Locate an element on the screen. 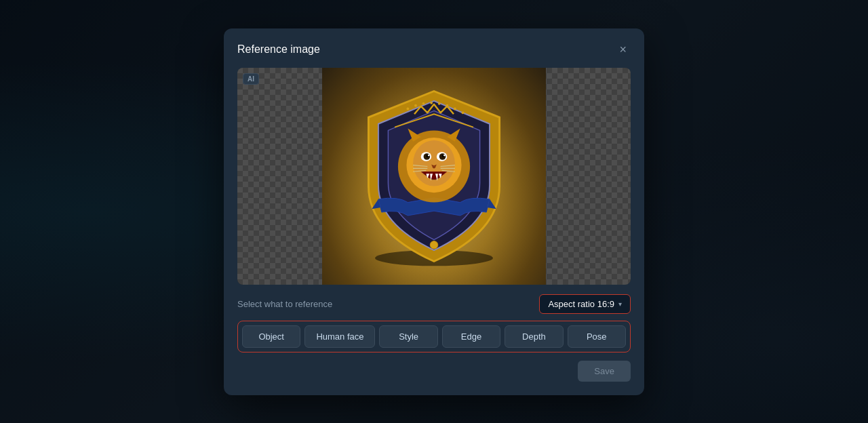 This screenshot has height=423, width=868. modal-title: Reference image is located at coordinates (279, 49).